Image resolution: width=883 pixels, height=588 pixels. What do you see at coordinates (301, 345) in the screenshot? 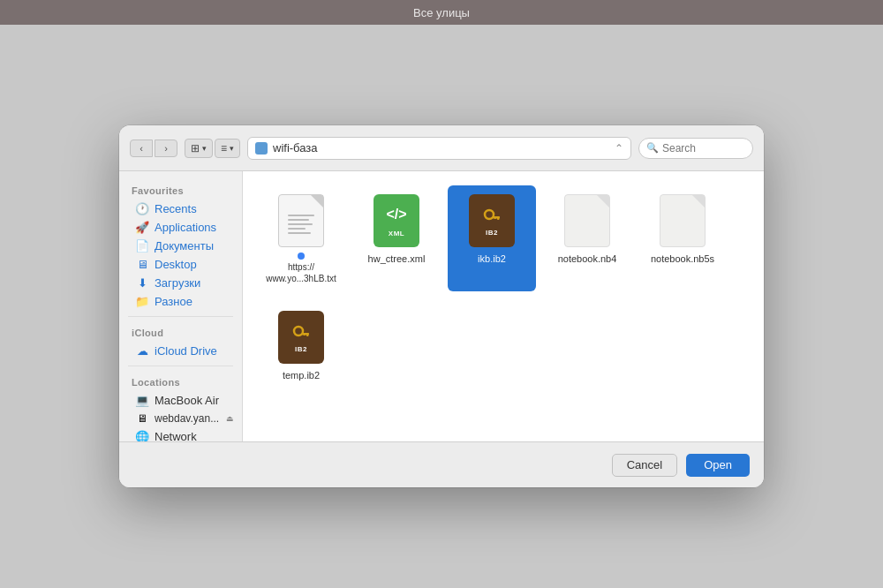
I see `file-item-ib2-2: IB2 temp.ib2` at bounding box center [301, 345].